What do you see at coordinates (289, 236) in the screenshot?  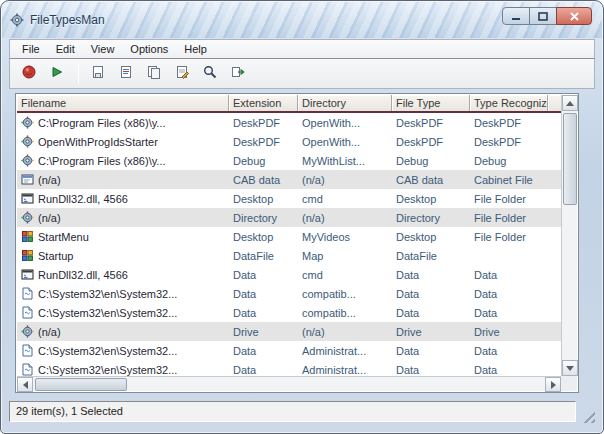 I see `table-row: StartMenuDesktopMyVideosDesktopFile Fold…` at bounding box center [289, 236].